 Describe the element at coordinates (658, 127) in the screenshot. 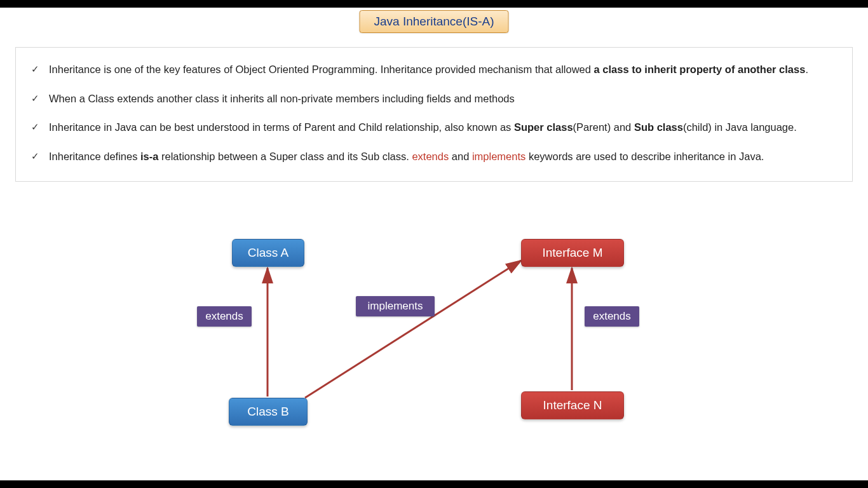

I see `bold-text: Sub class` at that location.